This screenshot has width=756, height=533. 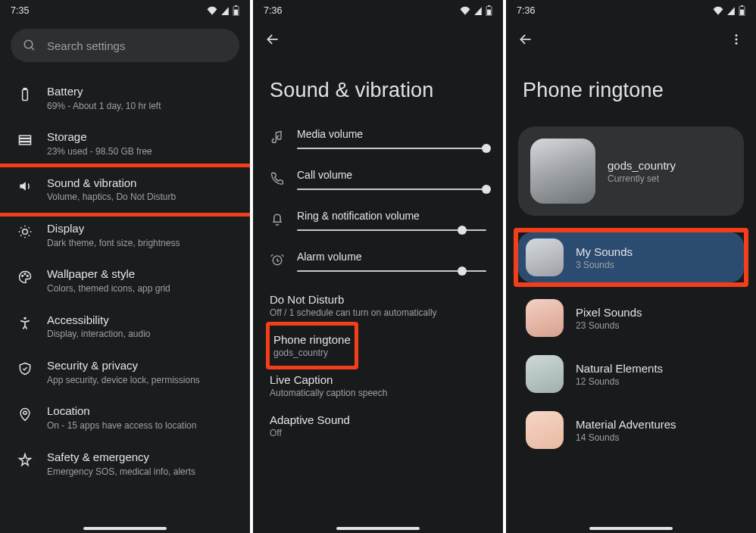 What do you see at coordinates (125, 464) in the screenshot?
I see `settings-row-safety-emergency: Safety & emergency Emergency SOS, medica…` at bounding box center [125, 464].